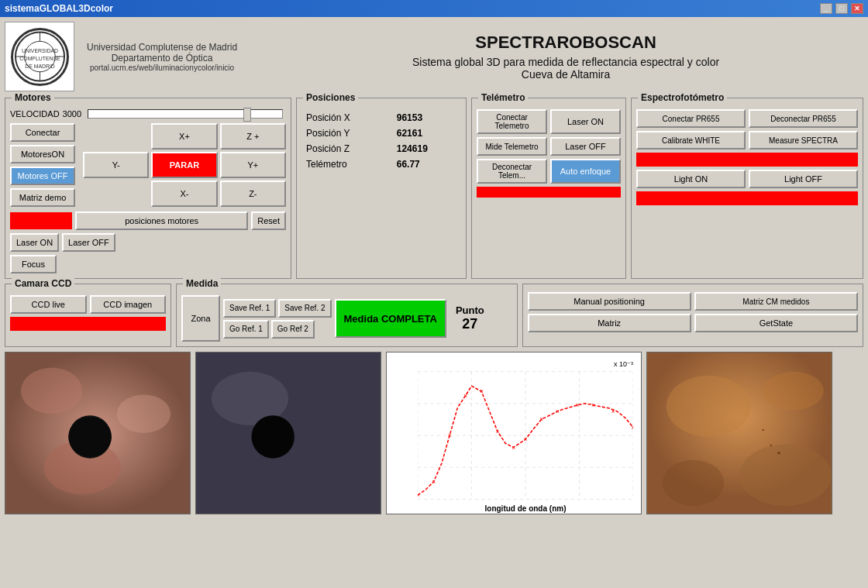 The height and width of the screenshot is (588, 868). What do you see at coordinates (148, 165) in the screenshot?
I see `motores-controls: Conectar MotoresON Motores OFF Matriz de…` at bounding box center [148, 165].